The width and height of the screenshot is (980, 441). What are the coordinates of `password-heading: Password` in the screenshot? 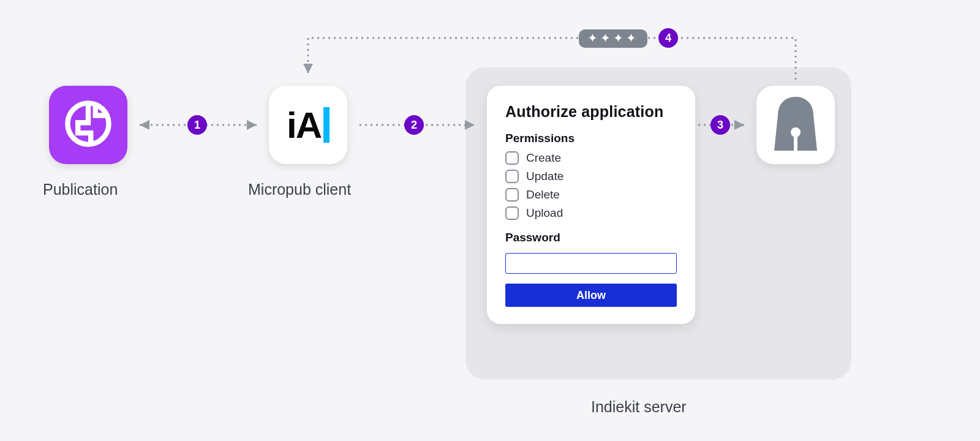 It's located at (591, 238).